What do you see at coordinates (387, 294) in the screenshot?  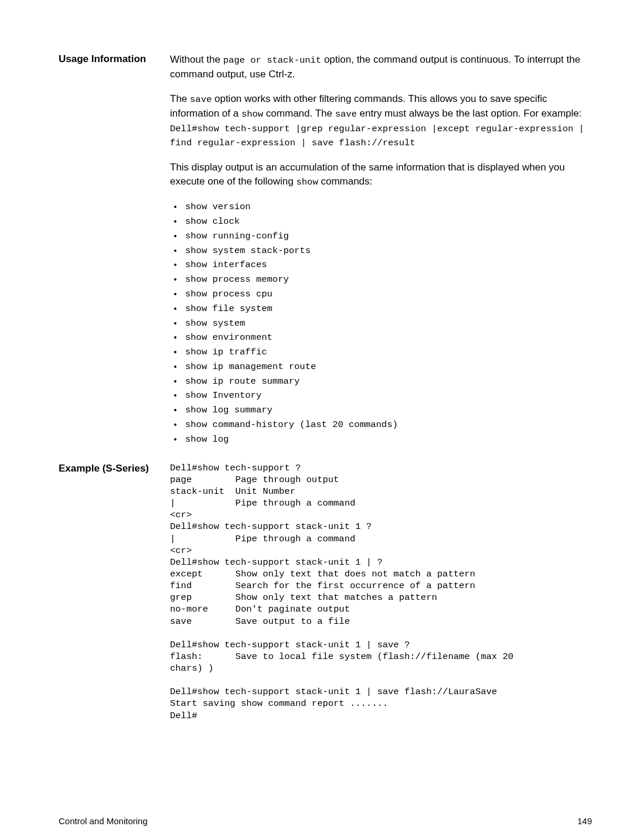 I see `list-item: show process cpu` at bounding box center [387, 294].